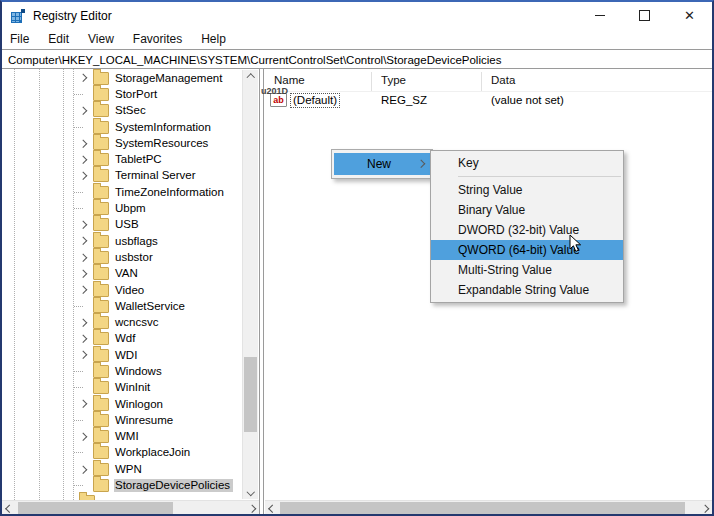  Describe the element at coordinates (122, 469) in the screenshot. I see `tree-item-wpn: WPN` at that location.